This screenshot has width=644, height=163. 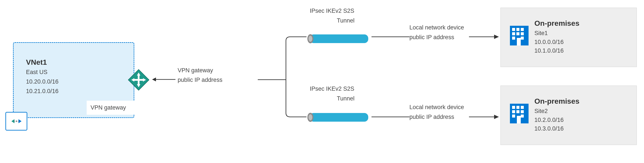 I want to click on branch-line, so click(x=284, y=77).